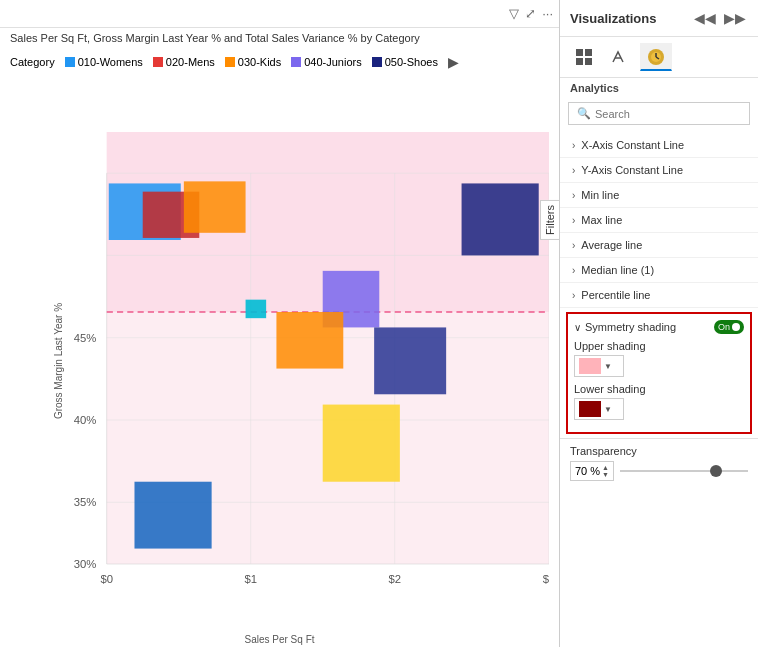  Describe the element at coordinates (253, 62) in the screenshot. I see `legend-item-kids: 030-Kids` at that location.